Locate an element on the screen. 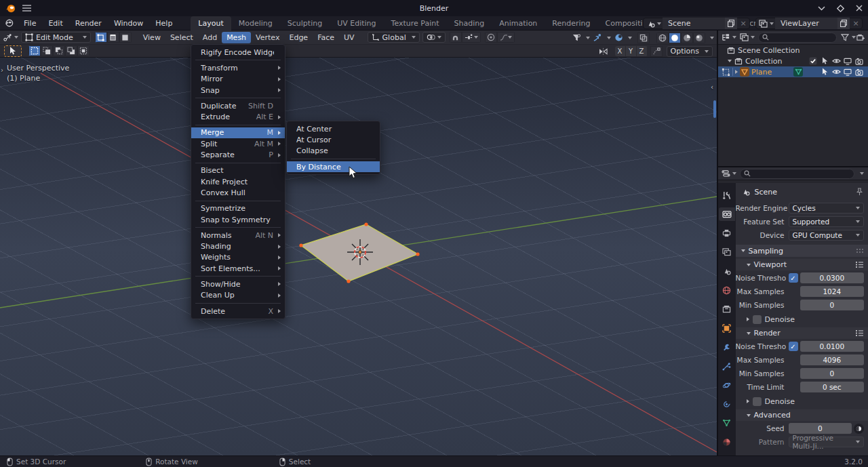 Image resolution: width=868 pixels, height=467 pixels. overlays-chevron-icon is located at coordinates (630, 38).